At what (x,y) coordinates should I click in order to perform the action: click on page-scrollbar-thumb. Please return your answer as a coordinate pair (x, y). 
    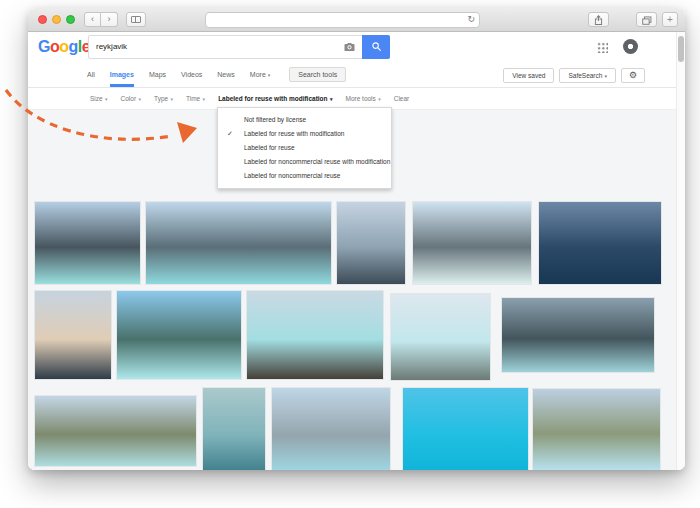
    Looking at the image, I should click on (681, 49).